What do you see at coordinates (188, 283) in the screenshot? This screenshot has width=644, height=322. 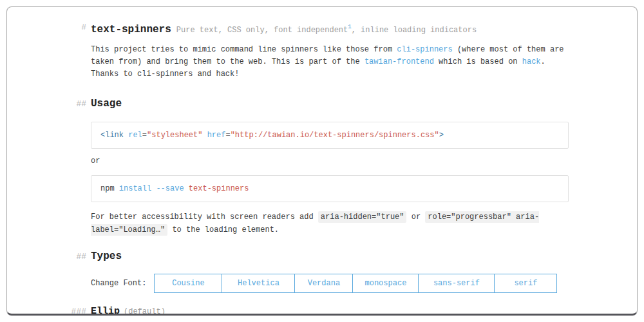 I see `font-button-cousine: Cousine` at bounding box center [188, 283].